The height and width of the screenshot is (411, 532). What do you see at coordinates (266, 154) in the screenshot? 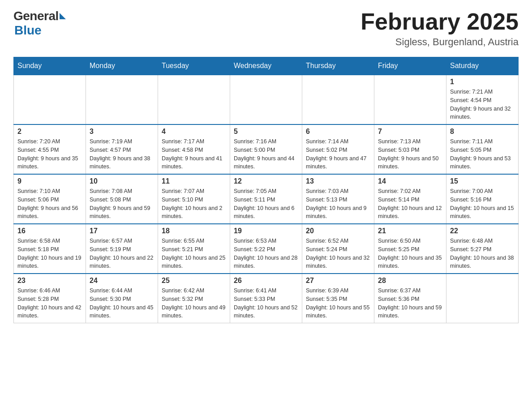
I see `day-sun-info: Sunrise: 7:16 AMSunset: 5:00 PMDaylight:…` at bounding box center [266, 154].